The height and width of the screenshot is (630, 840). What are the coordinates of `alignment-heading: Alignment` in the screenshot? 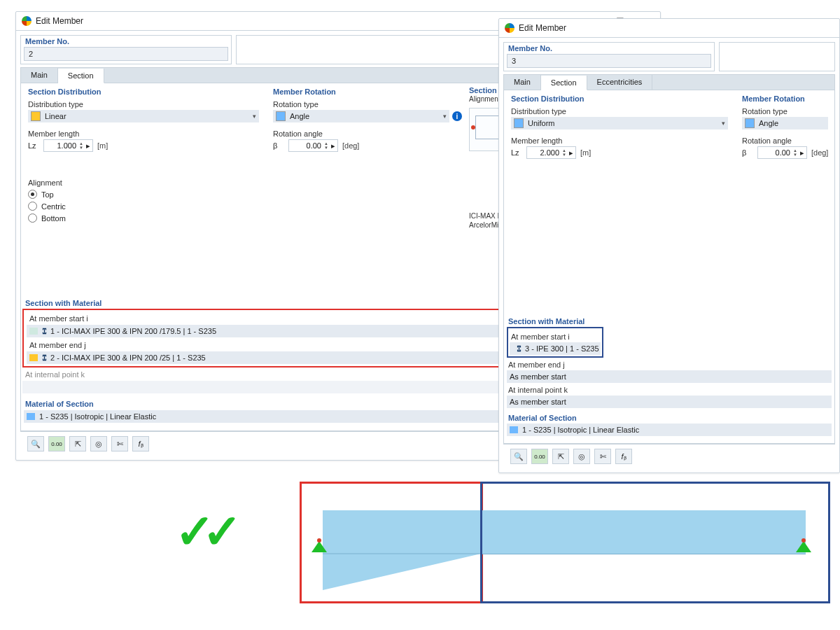 It's located at (144, 183).